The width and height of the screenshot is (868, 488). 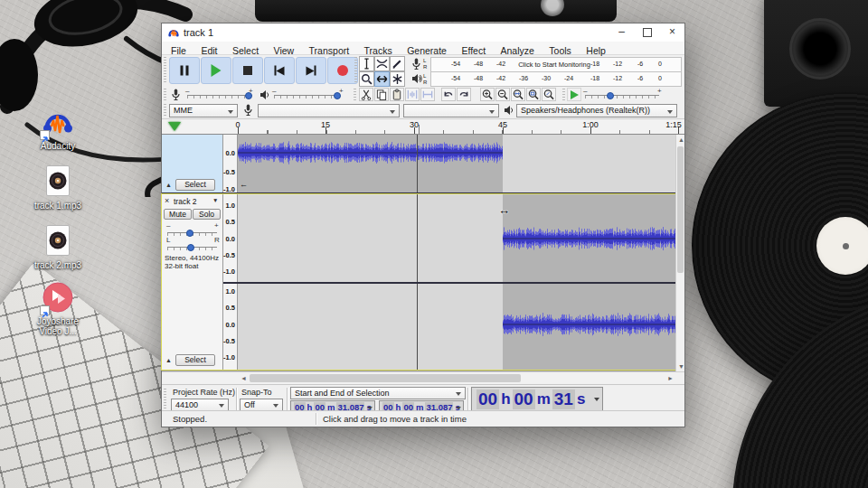 What do you see at coordinates (597, 110) in the screenshot?
I see `playback-device-select: Speakers/Headphones (Realtek(R))` at bounding box center [597, 110].